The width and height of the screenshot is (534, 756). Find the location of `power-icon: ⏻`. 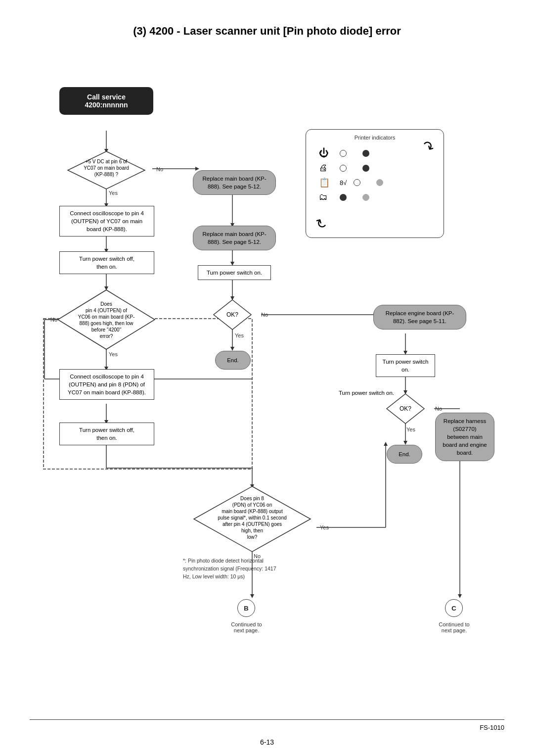

power-icon: ⏻ is located at coordinates (327, 153).